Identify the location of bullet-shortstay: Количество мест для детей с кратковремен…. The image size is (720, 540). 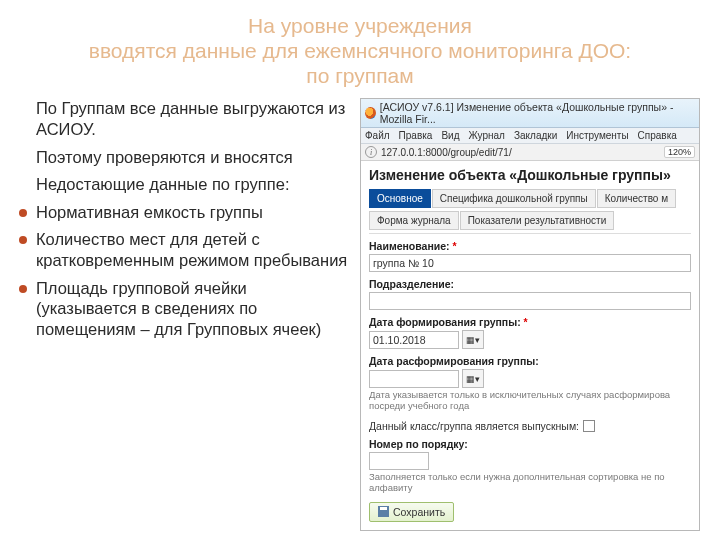
(193, 250).